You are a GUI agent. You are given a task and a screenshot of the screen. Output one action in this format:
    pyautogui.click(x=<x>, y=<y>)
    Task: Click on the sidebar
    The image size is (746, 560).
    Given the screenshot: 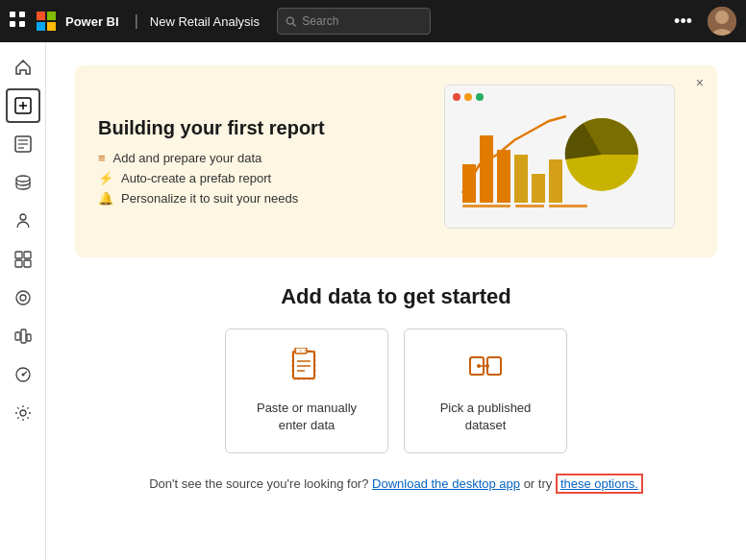 What is the action you would take?
    pyautogui.click(x=23, y=302)
    